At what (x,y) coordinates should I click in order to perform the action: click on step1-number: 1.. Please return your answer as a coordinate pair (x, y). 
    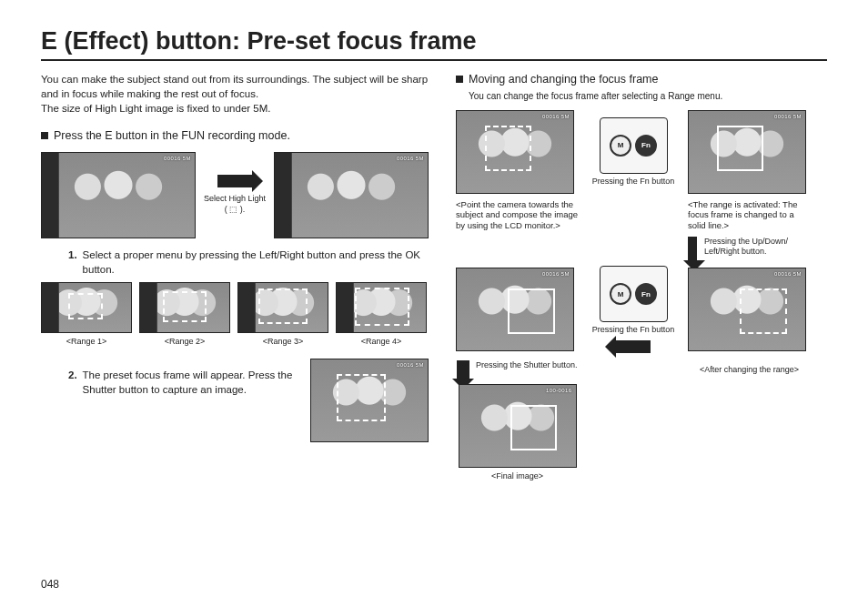
    Looking at the image, I should click on (73, 262).